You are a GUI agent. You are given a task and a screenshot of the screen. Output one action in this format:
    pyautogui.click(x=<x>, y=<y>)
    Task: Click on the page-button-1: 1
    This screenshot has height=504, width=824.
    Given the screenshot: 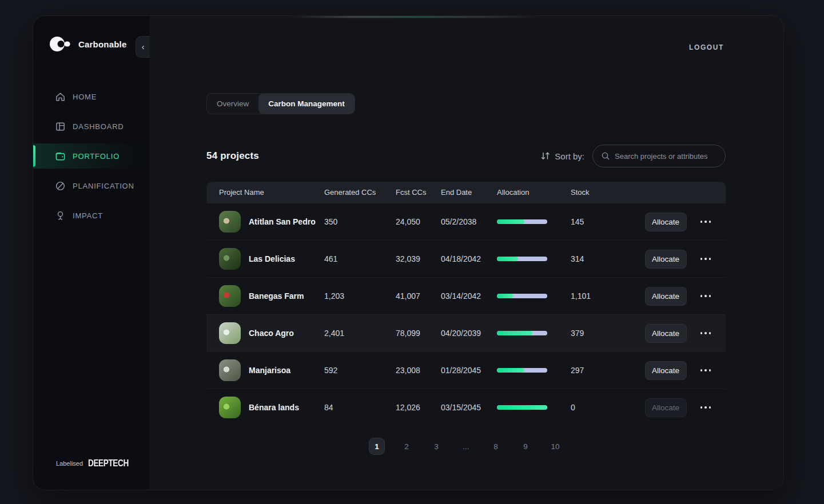 What is the action you would take?
    pyautogui.click(x=377, y=446)
    